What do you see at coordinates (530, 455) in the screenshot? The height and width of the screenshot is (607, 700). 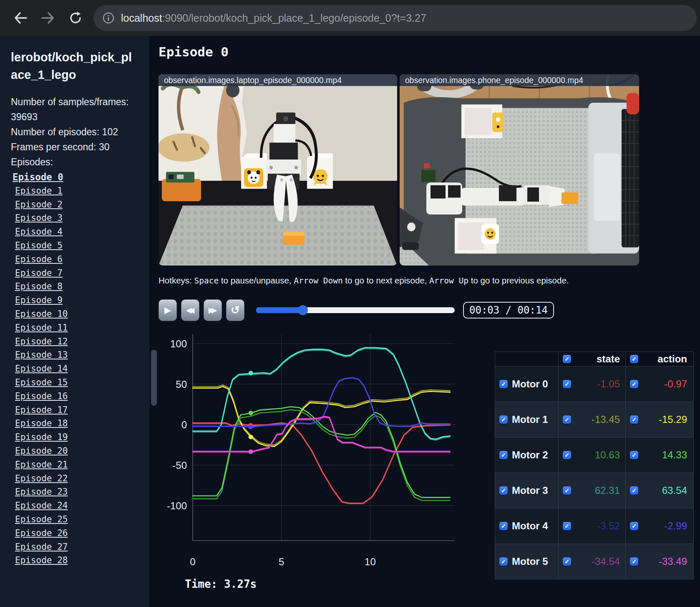 I see `motor-label: Motor 2` at bounding box center [530, 455].